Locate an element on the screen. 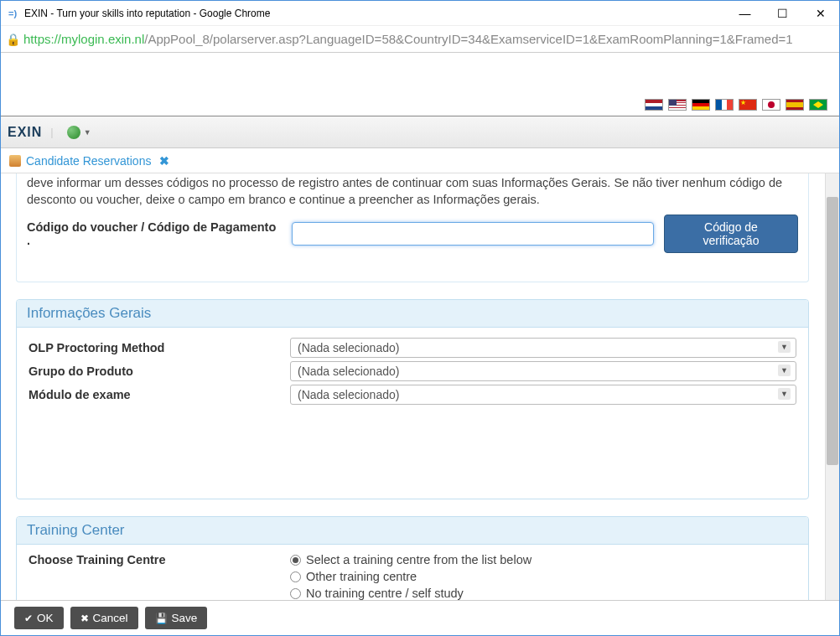  url-path: /AppPool_8/polarserver.asp?LanguageID=58… is located at coordinates (468, 39).